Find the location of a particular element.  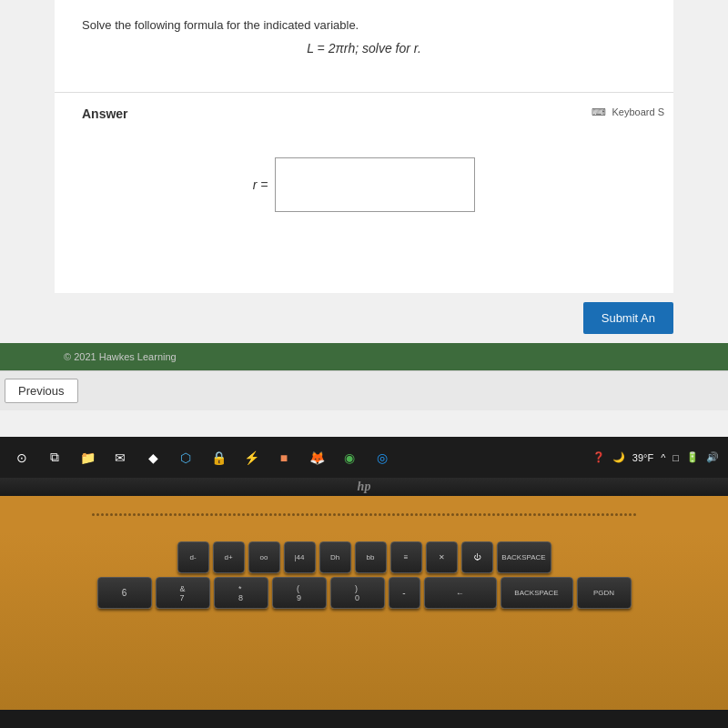

answer-input-row: r = is located at coordinates (364, 185).